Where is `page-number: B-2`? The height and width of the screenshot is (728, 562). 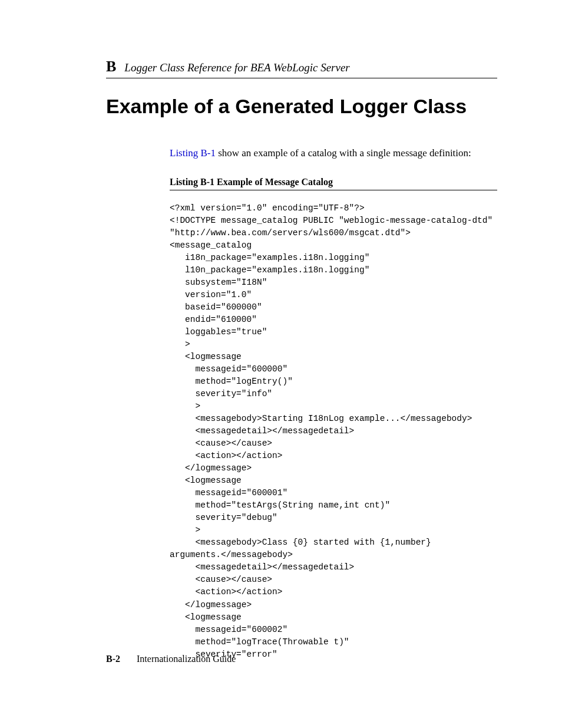
page-number: B-2 is located at coordinates (113, 659).